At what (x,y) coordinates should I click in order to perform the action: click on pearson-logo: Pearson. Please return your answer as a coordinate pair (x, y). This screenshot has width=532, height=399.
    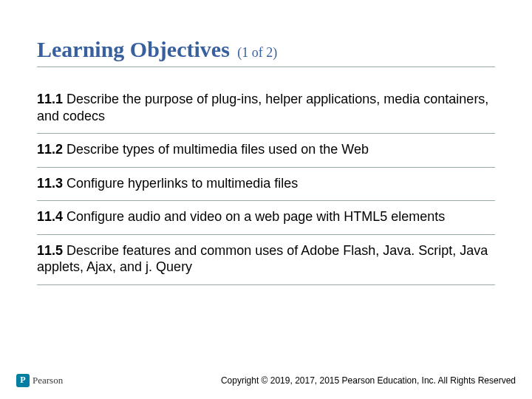
    Looking at the image, I should click on (40, 381).